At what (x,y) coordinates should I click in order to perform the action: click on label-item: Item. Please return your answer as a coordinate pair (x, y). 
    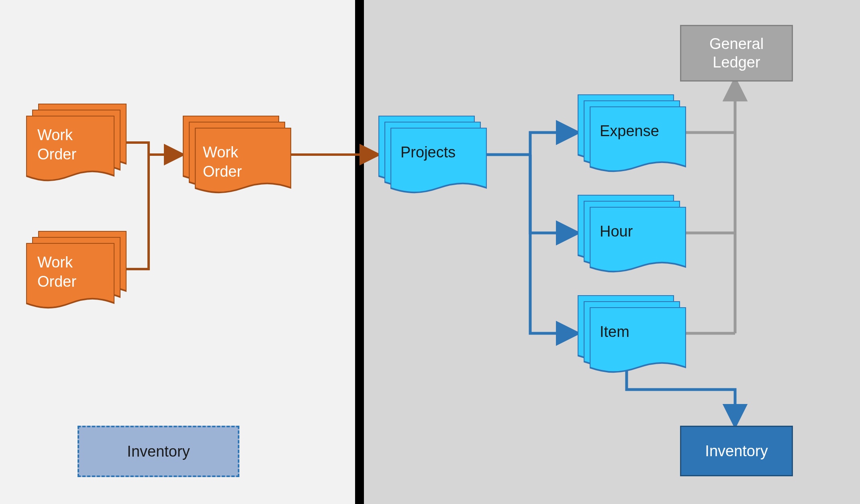
    Looking at the image, I should click on (615, 332).